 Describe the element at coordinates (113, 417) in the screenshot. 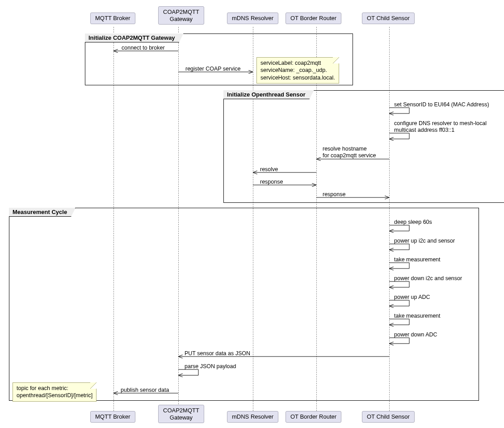

I see `participant-mqtt-bottom: MQTT Broker` at that location.